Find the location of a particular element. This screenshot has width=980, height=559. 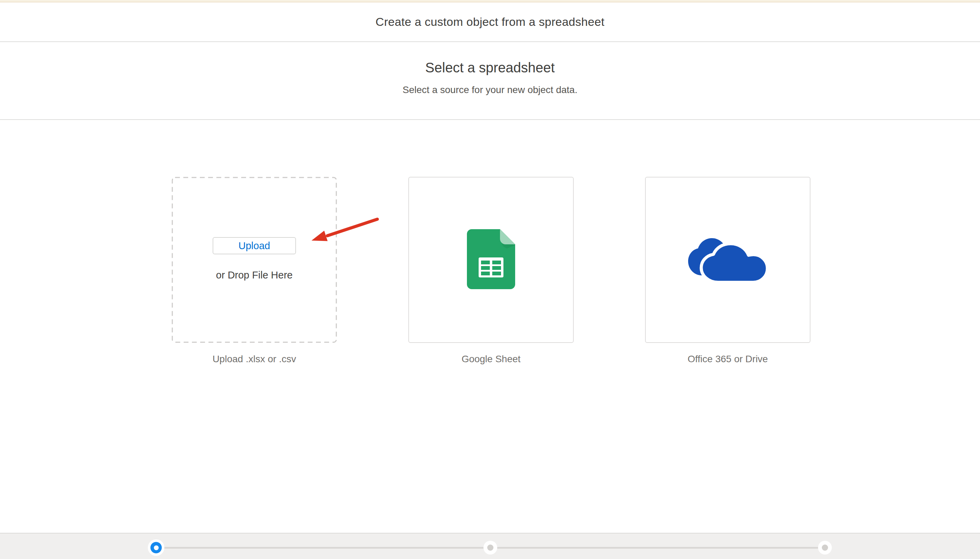

google-card-caption: Google Sheet is located at coordinates (491, 359).